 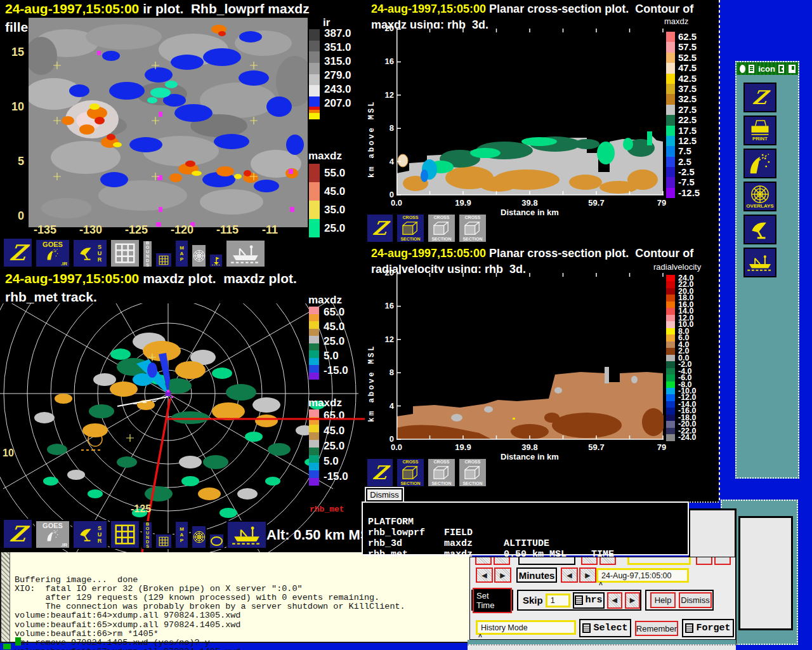 What do you see at coordinates (530, 112) in the screenshot?
I see `xs1-plot` at bounding box center [530, 112].